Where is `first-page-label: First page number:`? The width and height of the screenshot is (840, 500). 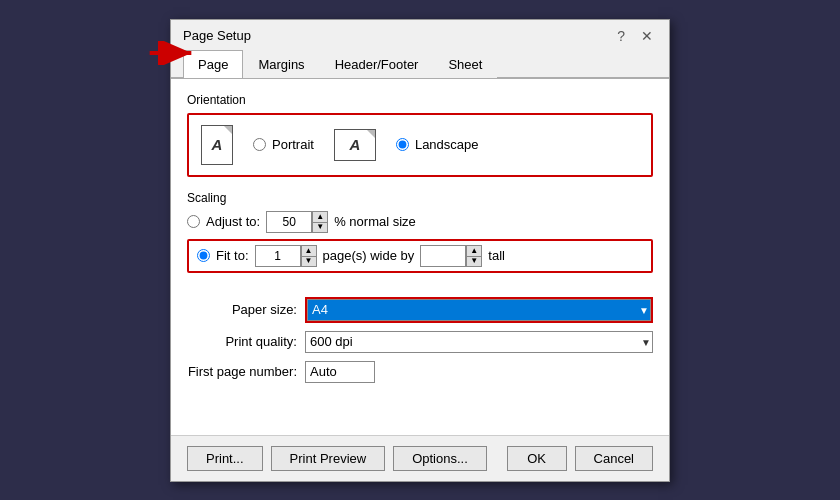 first-page-label: First page number: is located at coordinates (242, 372).